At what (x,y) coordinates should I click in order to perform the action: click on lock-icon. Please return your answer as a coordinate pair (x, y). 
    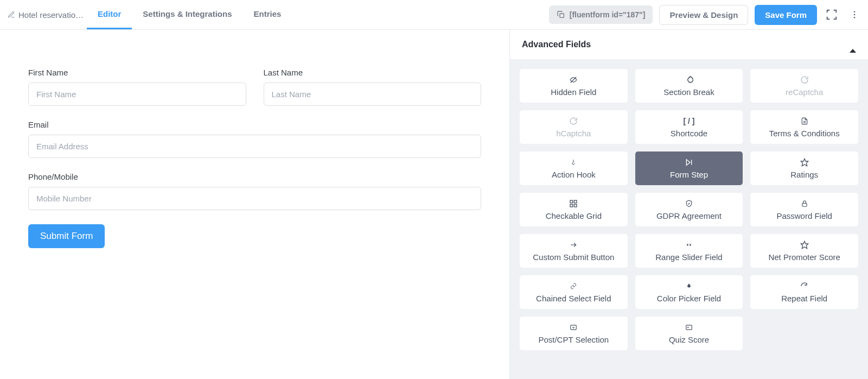
    Looking at the image, I should click on (805, 204).